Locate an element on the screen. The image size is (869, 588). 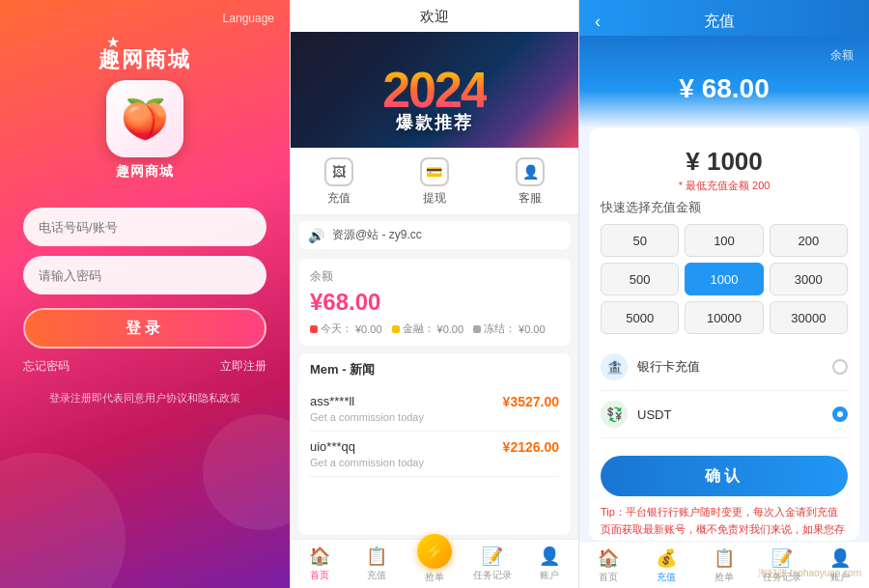
recharge-balance-label: 余额 is located at coordinates (842, 56).